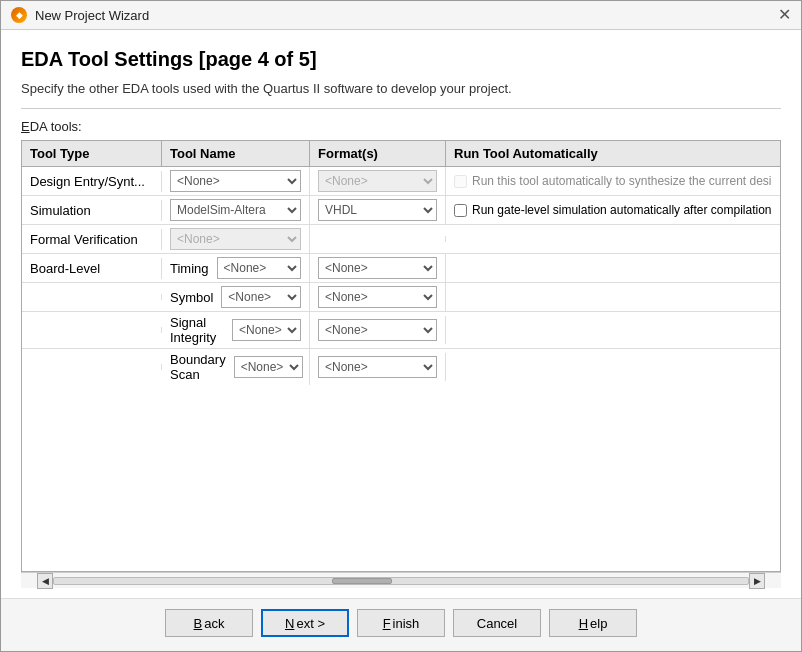 The height and width of the screenshot is (652, 802). What do you see at coordinates (401, 624) in the screenshot?
I see `footer: Back Next > Finish Cancel Help` at bounding box center [401, 624].